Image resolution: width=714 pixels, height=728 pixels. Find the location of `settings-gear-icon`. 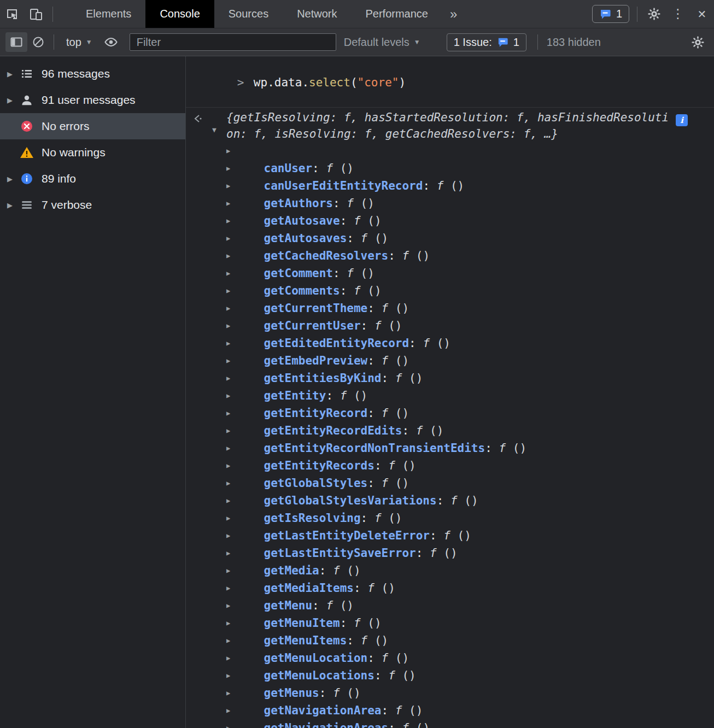

settings-gear-icon is located at coordinates (654, 14).